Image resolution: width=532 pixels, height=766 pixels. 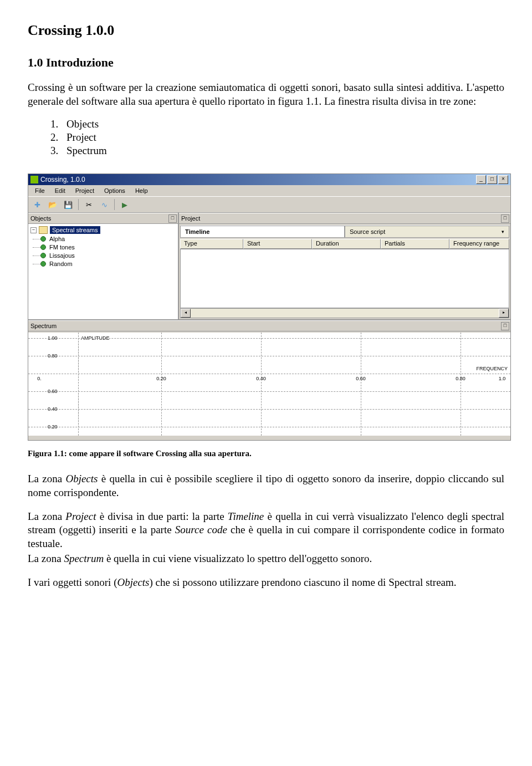 What do you see at coordinates (481, 180) in the screenshot?
I see `minimize-button: _` at bounding box center [481, 180].